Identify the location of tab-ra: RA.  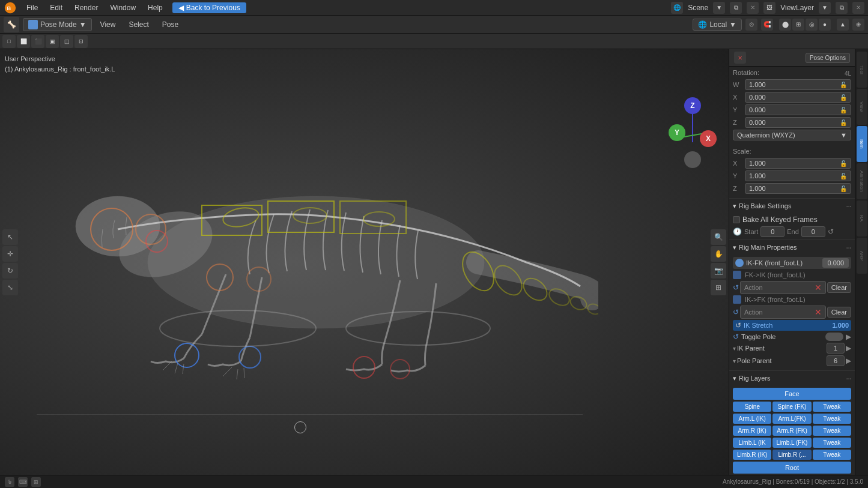
(862, 218).